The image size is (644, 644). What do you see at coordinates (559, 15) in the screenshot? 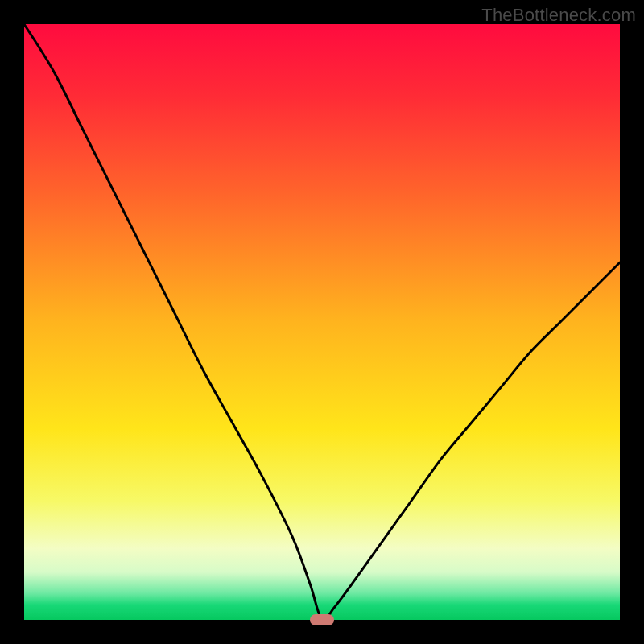
I see `watermark-text: TheBottleneck.com` at bounding box center [559, 15].